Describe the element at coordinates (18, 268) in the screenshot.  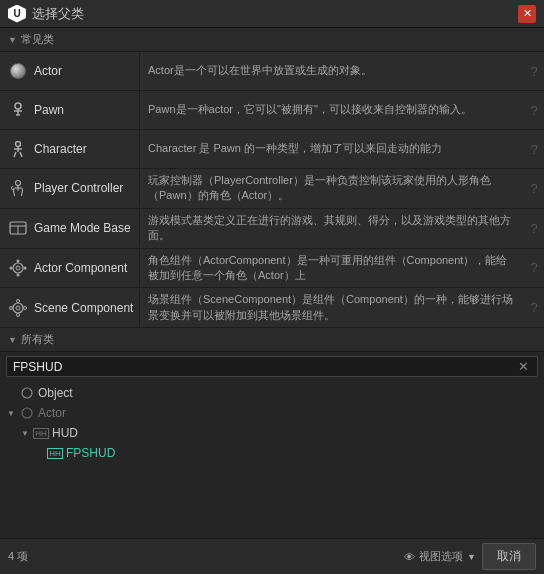
I see `actor-component-icon` at that location.